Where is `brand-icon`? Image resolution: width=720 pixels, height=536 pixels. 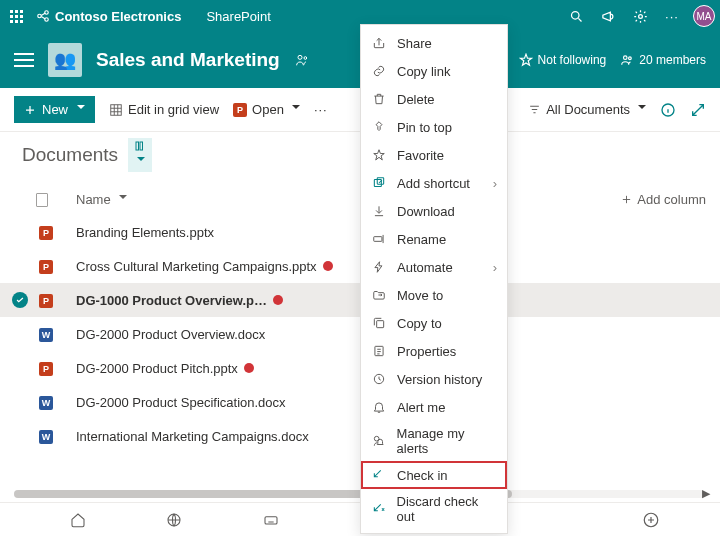 brand-icon is located at coordinates (43, 16).